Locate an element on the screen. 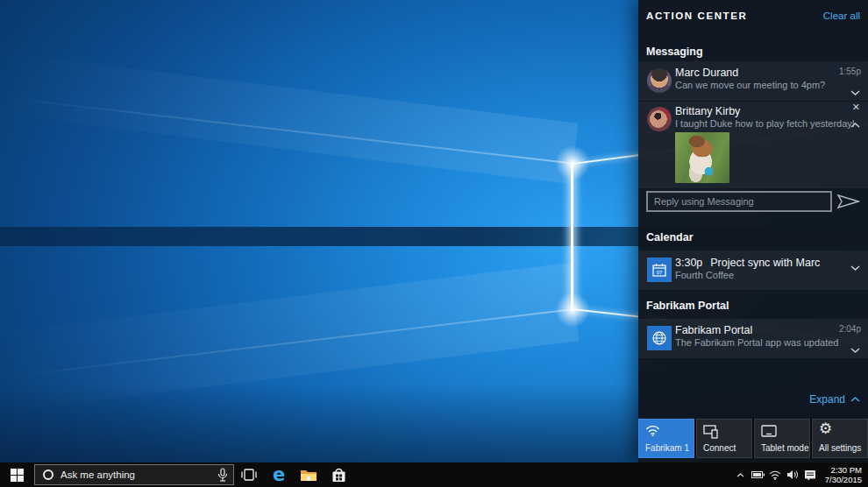  event-title-line: 3:30pProject sync with Marc is located at coordinates (747, 263).